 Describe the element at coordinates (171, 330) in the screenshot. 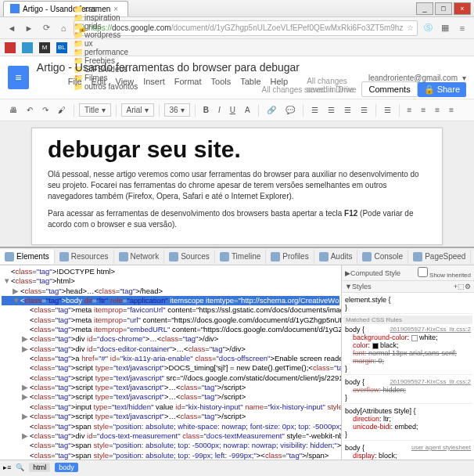

I see `tree-node: <class="tag">meta itemprop="embedURL" co…` at that location.